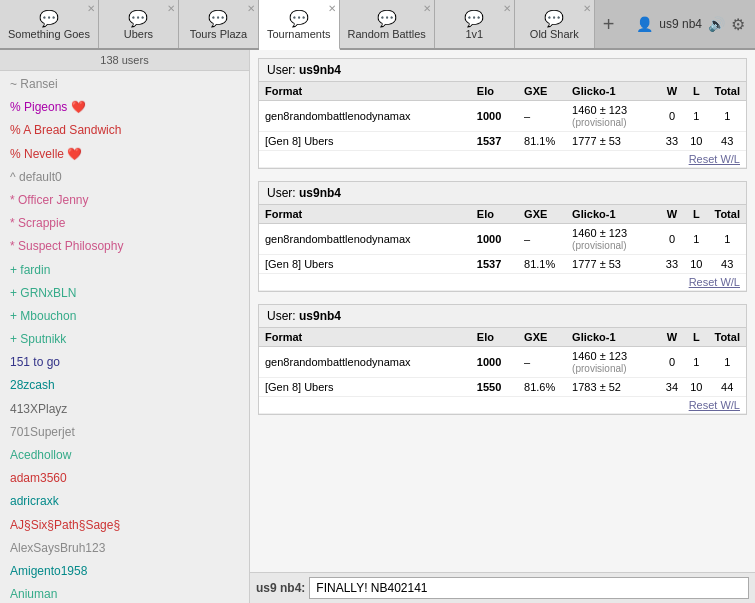 The width and height of the screenshot is (755, 603). Describe the element at coordinates (502, 114) in the screenshot. I see `user-section: User: us9nb4FormatEloGXEGlicko-1WLTotalg…` at that location.